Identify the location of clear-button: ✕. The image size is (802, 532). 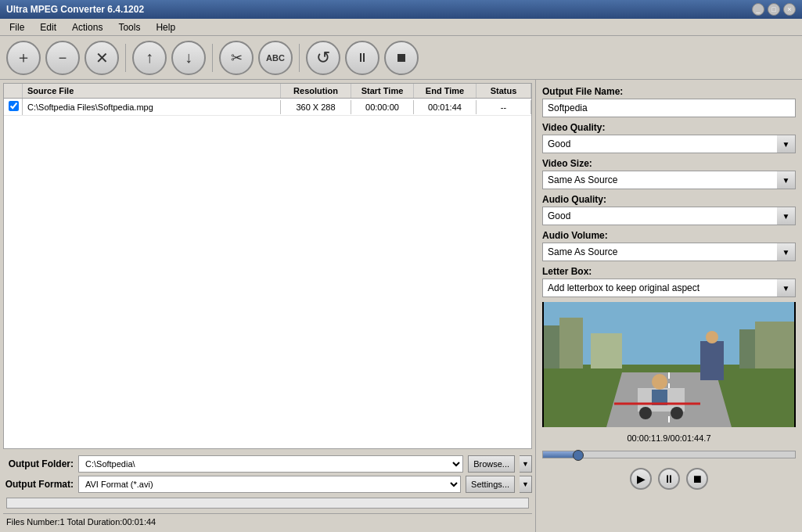
(102, 58).